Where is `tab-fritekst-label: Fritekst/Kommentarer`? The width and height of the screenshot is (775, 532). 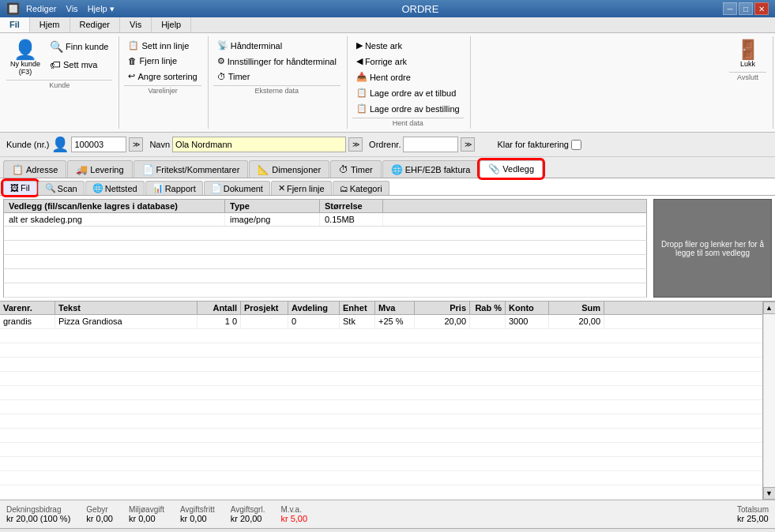 tab-fritekst-label: Fritekst/Kommentarer is located at coordinates (198, 170).